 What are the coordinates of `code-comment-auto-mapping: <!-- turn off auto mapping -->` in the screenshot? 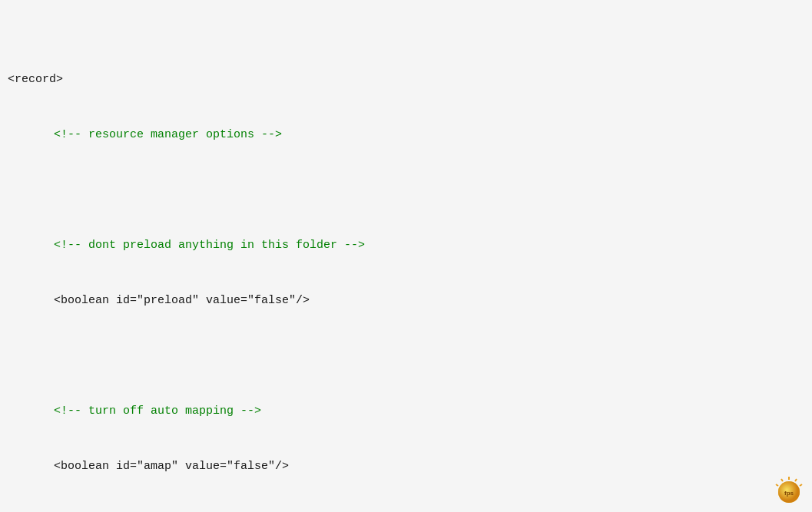 It's located at (157, 411).